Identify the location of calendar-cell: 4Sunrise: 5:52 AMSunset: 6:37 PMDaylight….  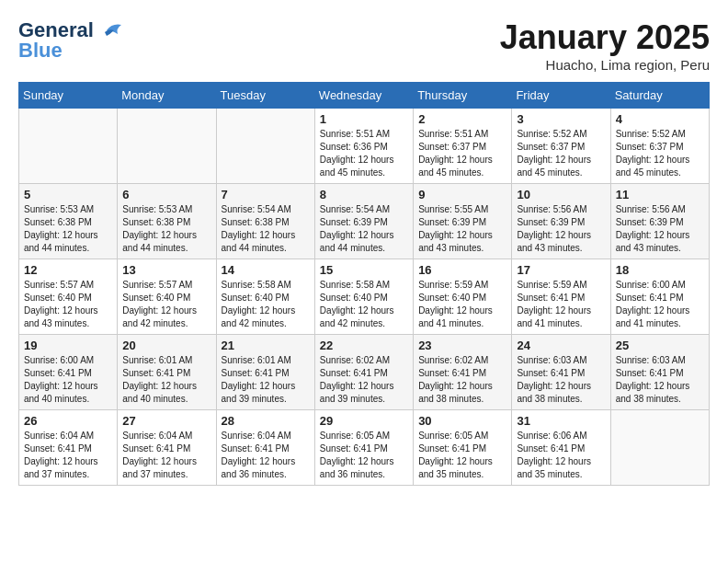
(660, 146).